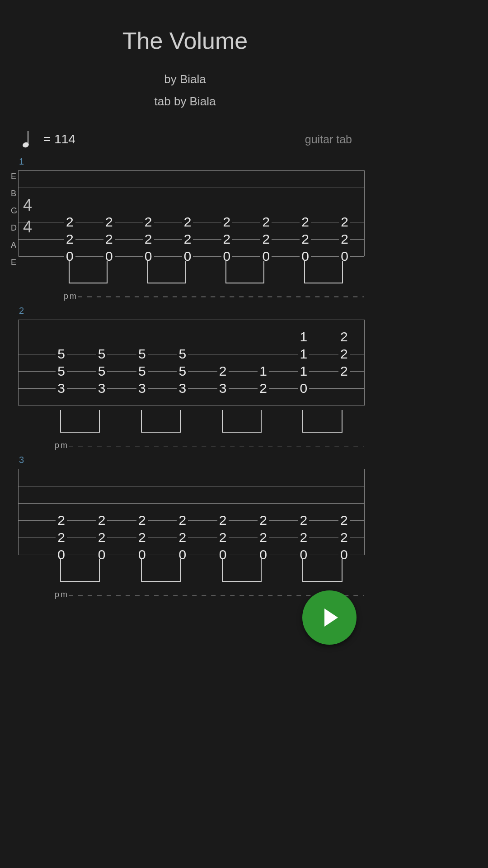 This screenshot has height=868, width=488. Describe the element at coordinates (331, 618) in the screenshot. I see `play-icon` at that location.